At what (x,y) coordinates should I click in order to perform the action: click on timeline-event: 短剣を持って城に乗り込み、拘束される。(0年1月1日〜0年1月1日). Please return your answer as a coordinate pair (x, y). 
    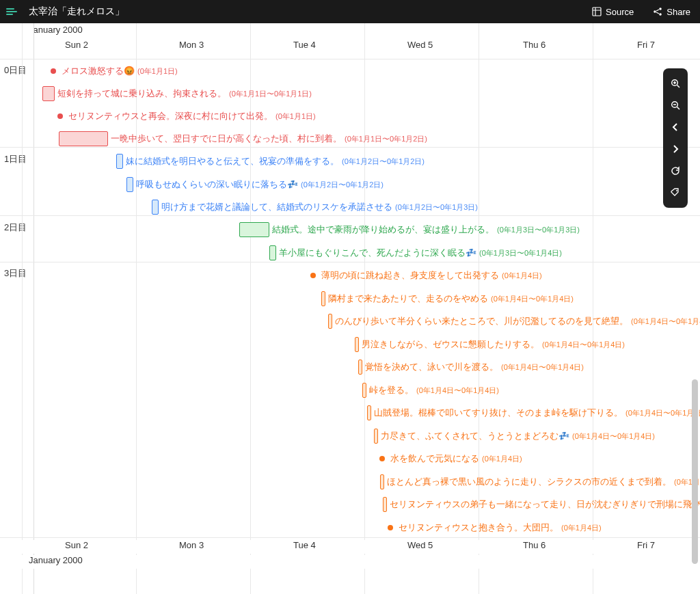
    Looking at the image, I should click on (177, 94).